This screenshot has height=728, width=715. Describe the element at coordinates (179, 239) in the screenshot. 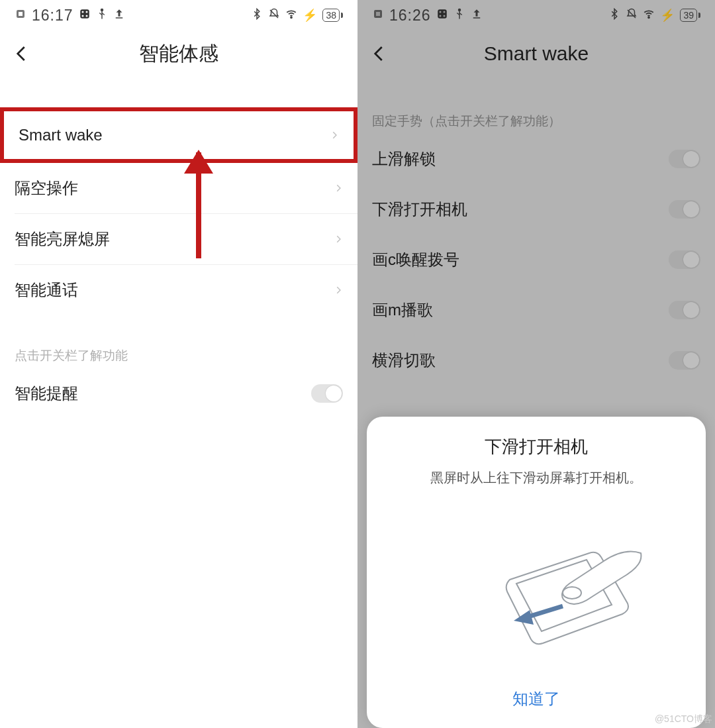

I see `row-smart-screen: 智能亮屏熄屏` at that location.